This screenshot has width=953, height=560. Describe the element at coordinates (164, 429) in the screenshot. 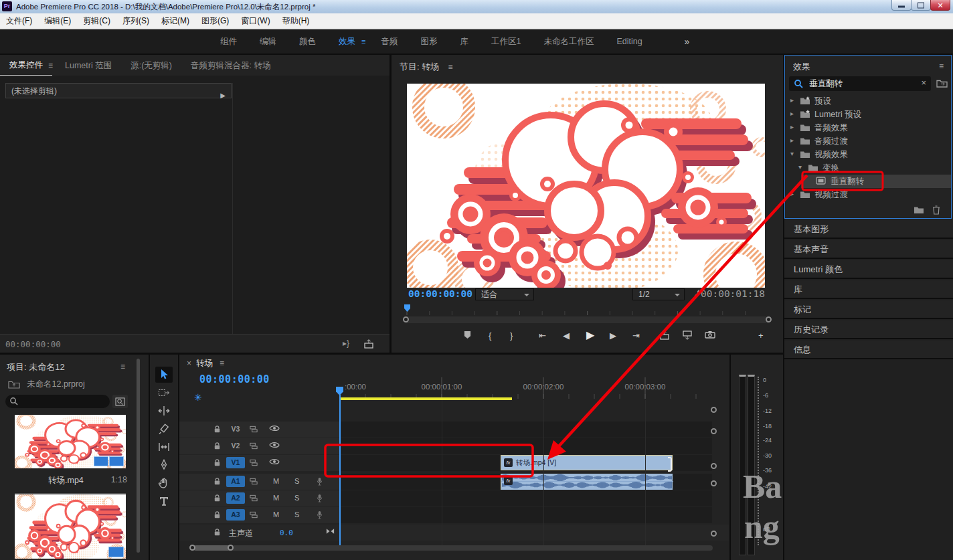

I see `razor-tool` at that location.